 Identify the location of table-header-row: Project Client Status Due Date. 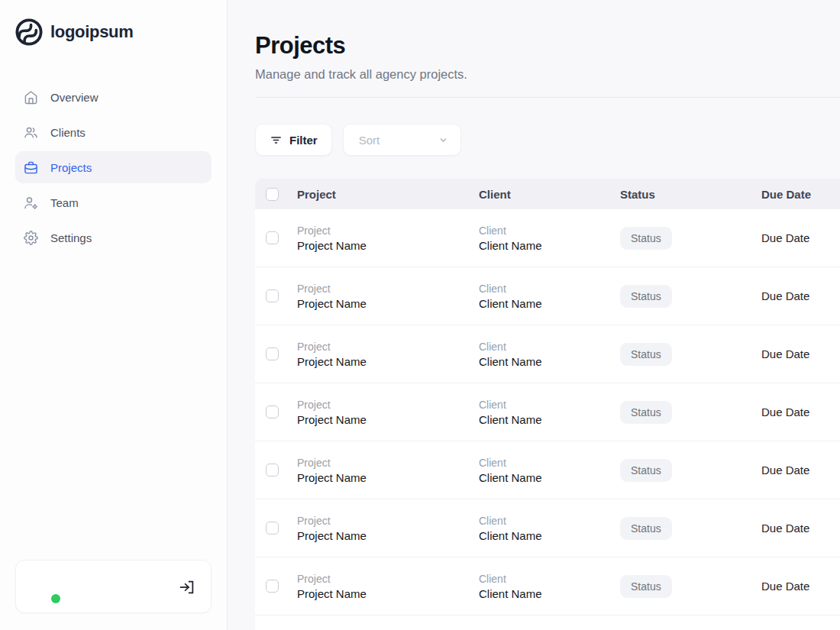
(548, 194).